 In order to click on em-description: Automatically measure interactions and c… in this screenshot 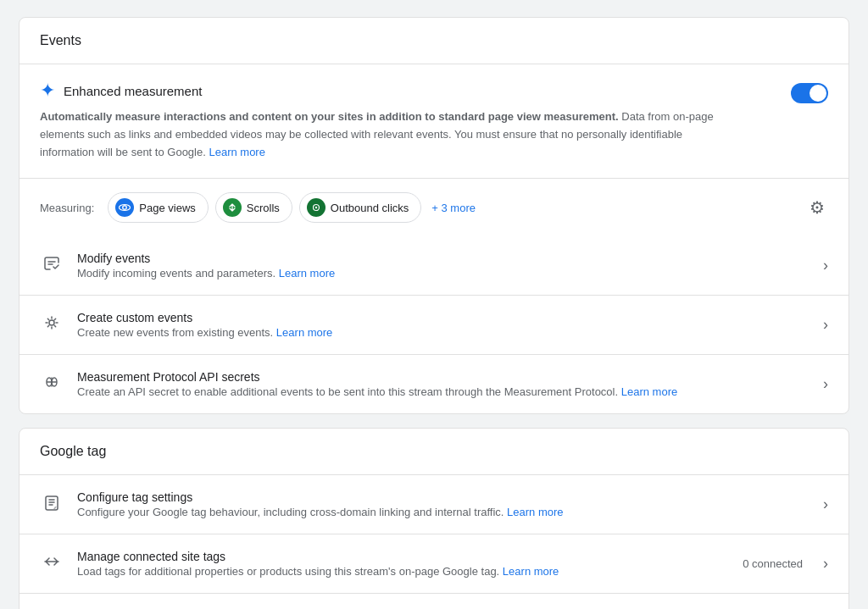, I will do `click(387, 135)`.